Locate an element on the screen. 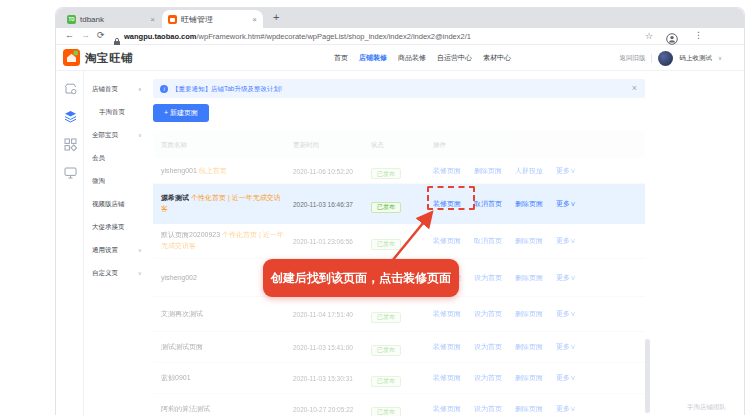 This screenshot has width=746, height=420. forward-icon: → is located at coordinates (86, 35).